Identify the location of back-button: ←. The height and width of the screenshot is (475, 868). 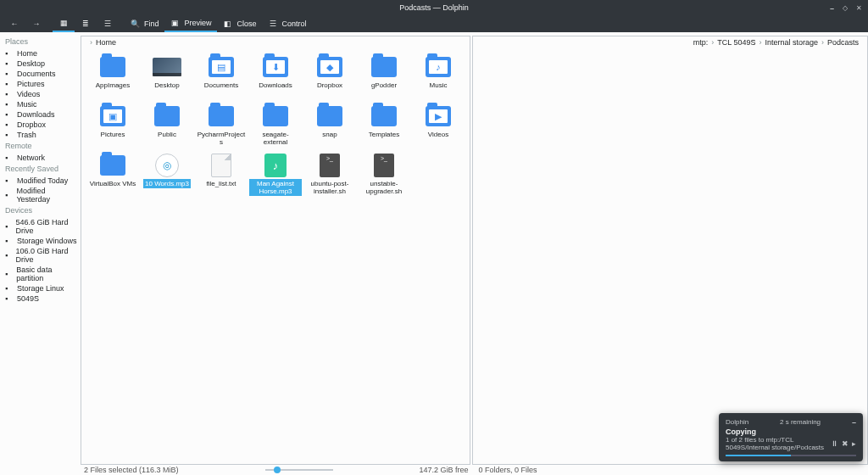
(14, 24).